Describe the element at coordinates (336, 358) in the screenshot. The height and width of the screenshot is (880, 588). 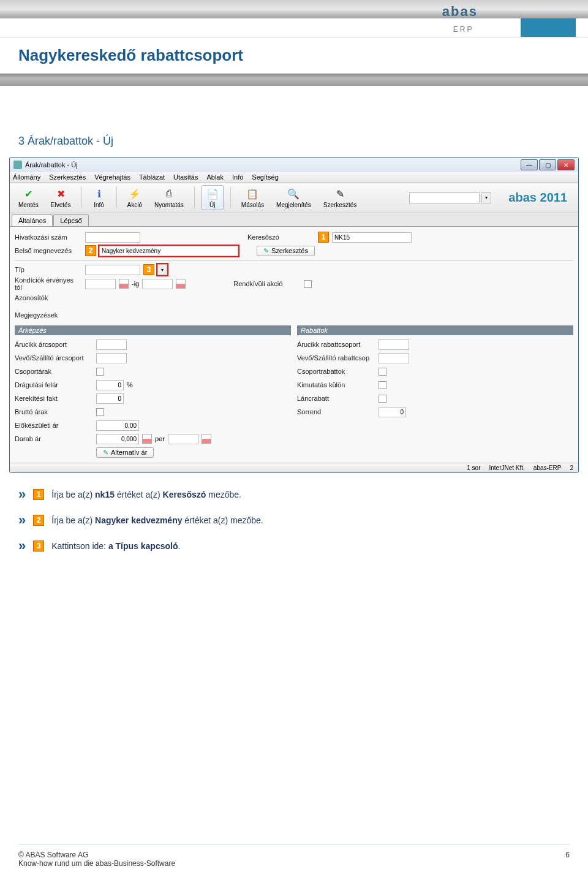
I see `label-vevo-rabatt: Vevő/Szállító rabattcsop` at that location.